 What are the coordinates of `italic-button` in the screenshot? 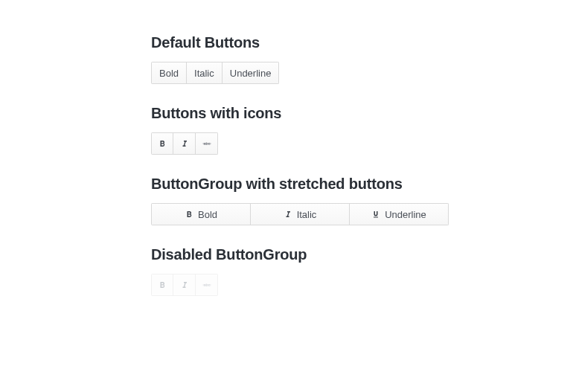 It's located at (185, 144).